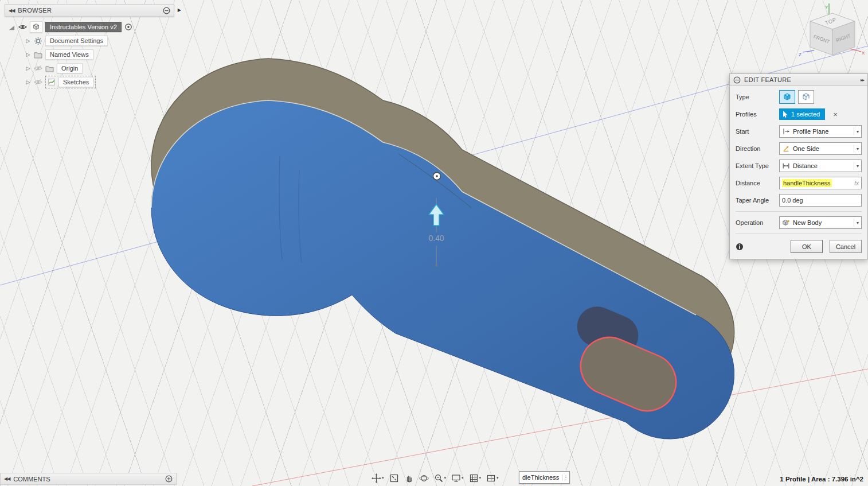 This screenshot has height=486, width=868. I want to click on distance-label: Distance, so click(757, 183).